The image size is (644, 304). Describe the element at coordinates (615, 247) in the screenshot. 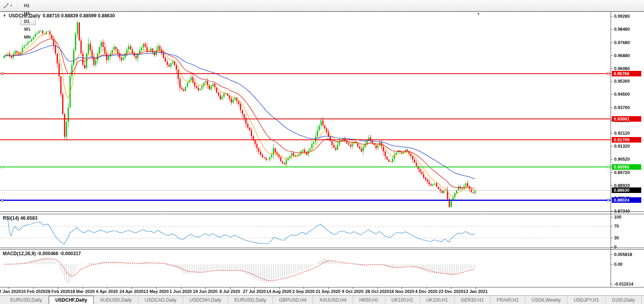

I see `rsi-axis-tick-label: 0` at that location.